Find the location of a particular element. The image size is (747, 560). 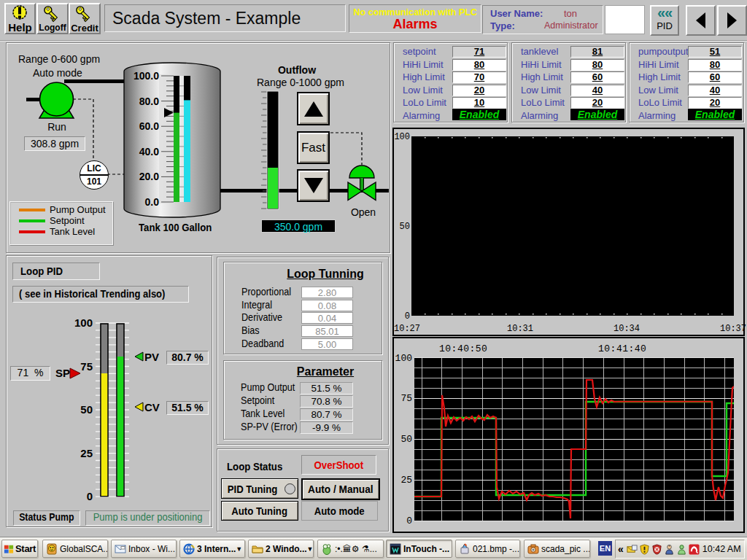

svg-text: 50 is located at coordinates (86, 410).